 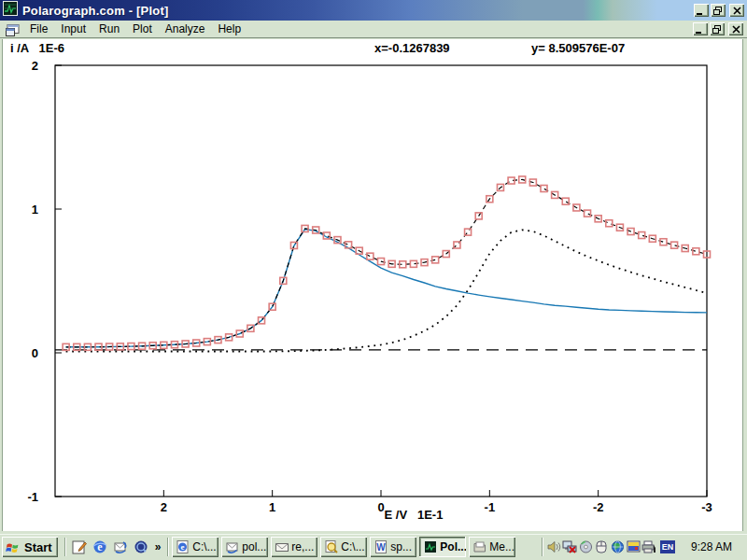 What do you see at coordinates (718, 10) in the screenshot?
I see `restore-button` at bounding box center [718, 10].